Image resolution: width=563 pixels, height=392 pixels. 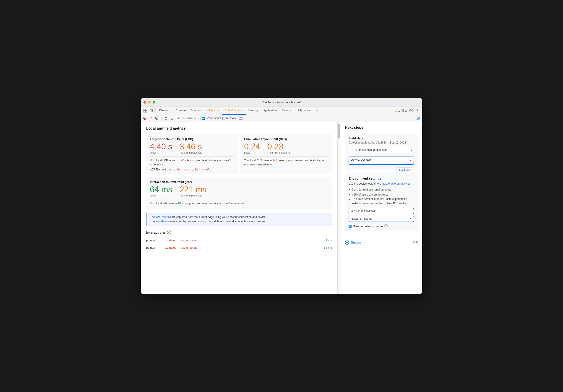 I want to click on cpu-select: CPU: 20× slowdown, so click(x=381, y=211).